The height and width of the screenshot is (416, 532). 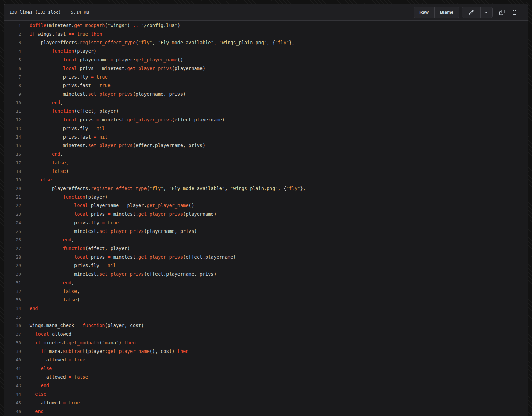 What do you see at coordinates (12, 77) in the screenshot?
I see `line-number: 7` at bounding box center [12, 77].